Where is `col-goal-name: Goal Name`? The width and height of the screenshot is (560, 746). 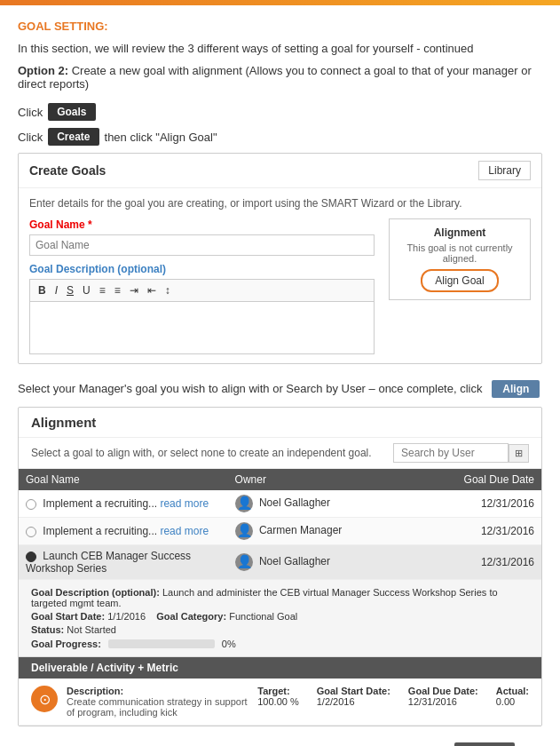 col-goal-name: Goal Name is located at coordinates (123, 480).